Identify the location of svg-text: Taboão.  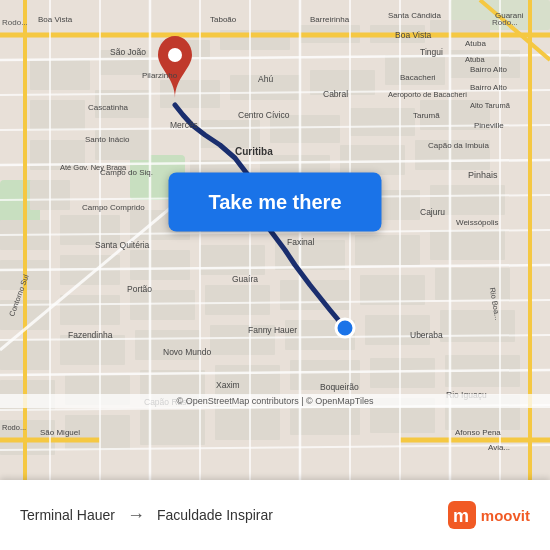
(224, 20).